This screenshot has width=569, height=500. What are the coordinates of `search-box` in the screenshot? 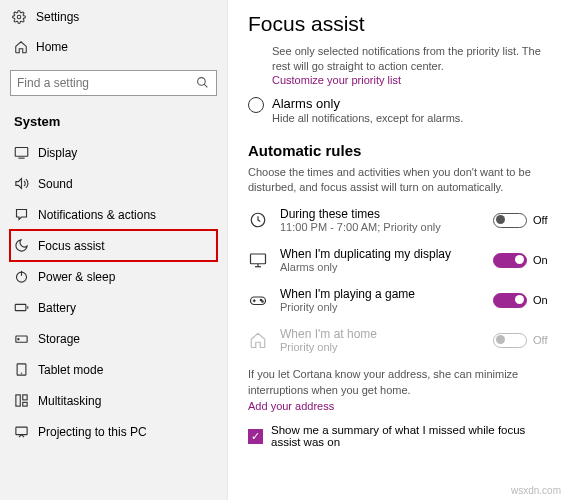 It's located at (114, 83).